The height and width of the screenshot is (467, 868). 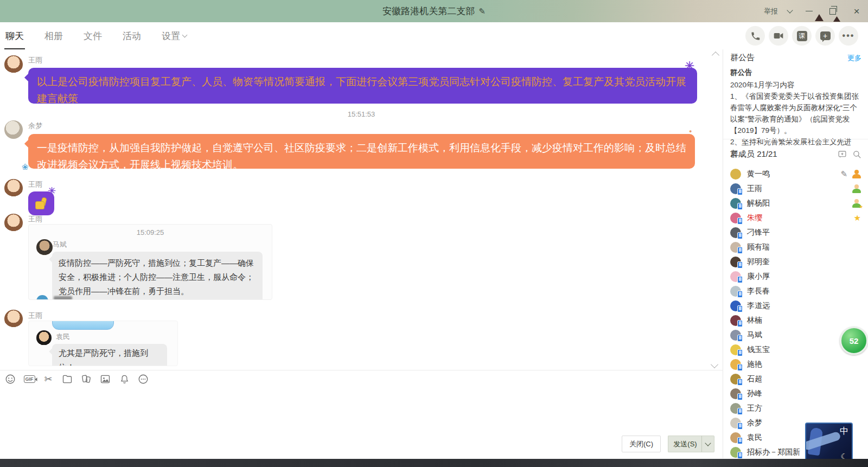 I want to click on bell-icon, so click(x=124, y=379).